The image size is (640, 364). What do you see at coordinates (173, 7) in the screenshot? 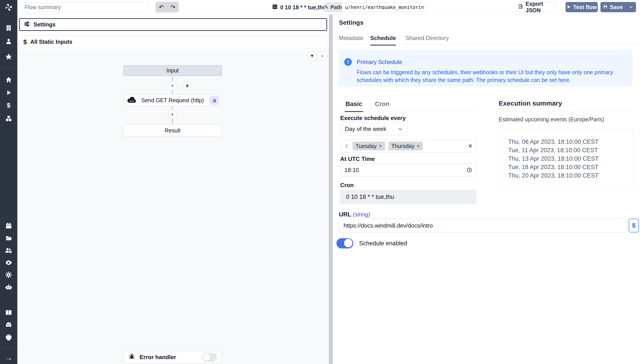
I see `redo-button: ↷` at bounding box center [173, 7].